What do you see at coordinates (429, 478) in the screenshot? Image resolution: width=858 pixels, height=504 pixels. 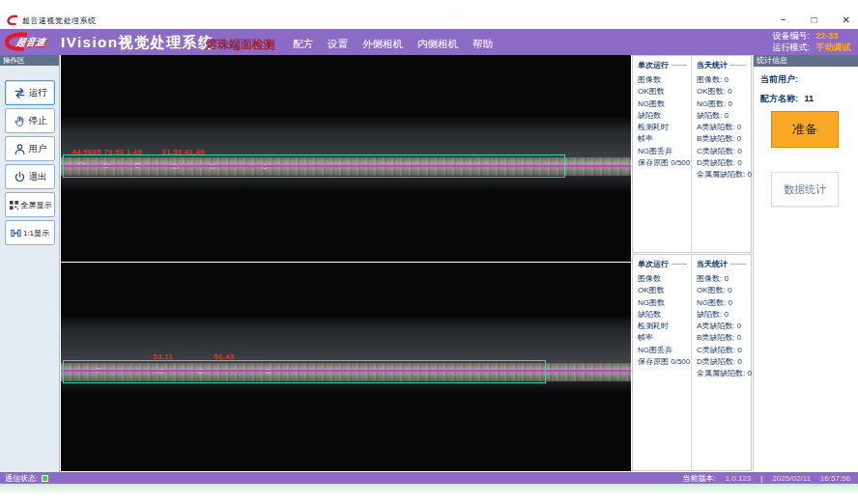 I see `status-bar: 通信状态: 当前版本: 1.0.123 | 2025/02/11 16:57:5…` at bounding box center [429, 478].